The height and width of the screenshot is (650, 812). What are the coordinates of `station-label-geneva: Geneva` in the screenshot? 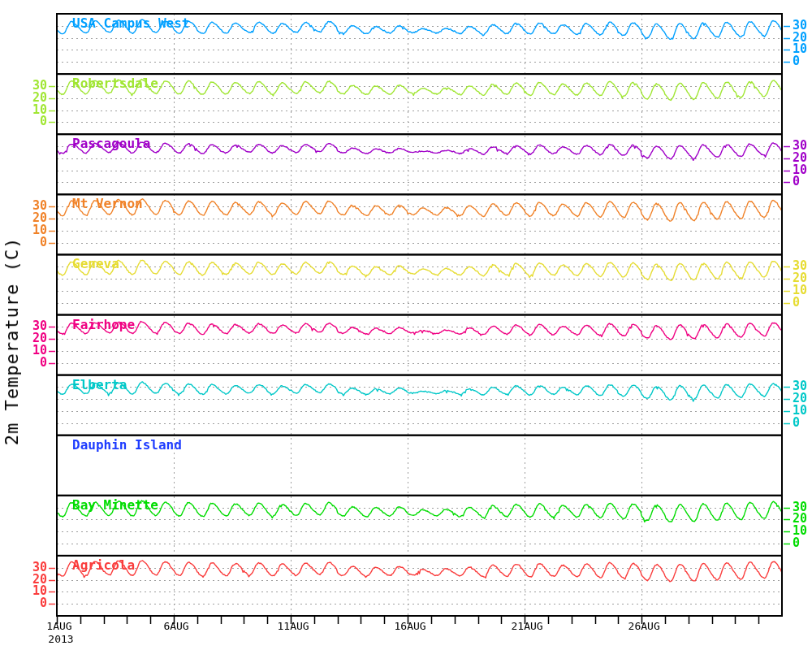 It's located at (96, 264).